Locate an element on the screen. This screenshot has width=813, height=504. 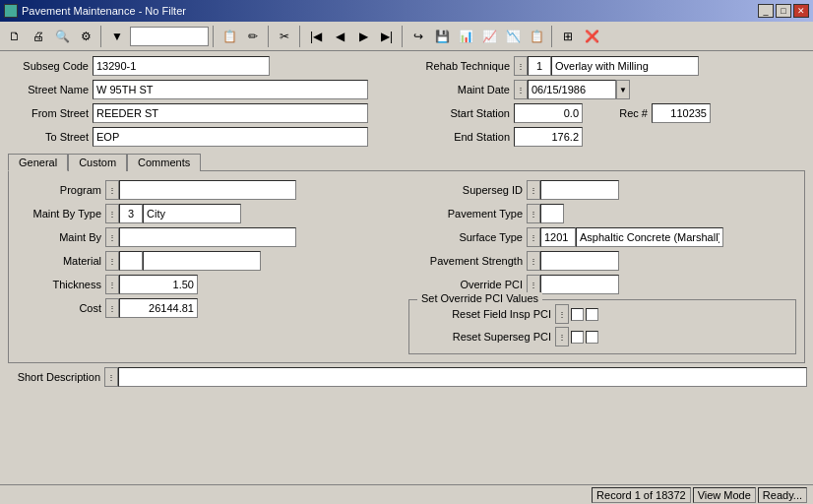
rehab-value-input is located at coordinates (625, 66).